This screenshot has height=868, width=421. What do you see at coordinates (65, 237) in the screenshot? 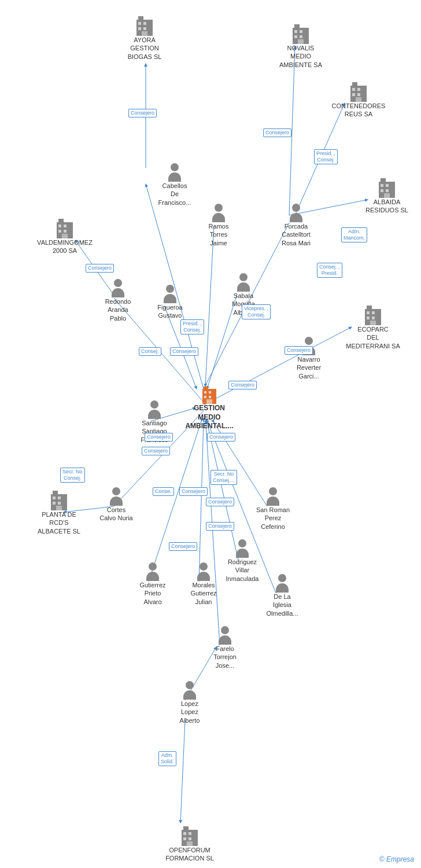
I see `node-valdemingomez: VALDEMINGOMEZ2000 SA` at bounding box center [65, 237].